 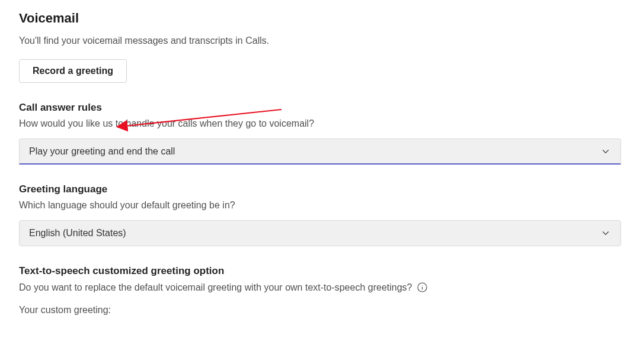 I want to click on greeting-language-description: Which language should your default greet…, so click(x=320, y=205).